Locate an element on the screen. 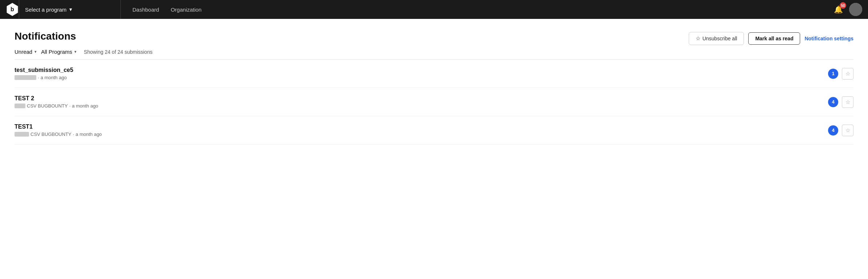 This screenshot has width=868, height=279. unread-filter-label: Unread is located at coordinates (23, 52).